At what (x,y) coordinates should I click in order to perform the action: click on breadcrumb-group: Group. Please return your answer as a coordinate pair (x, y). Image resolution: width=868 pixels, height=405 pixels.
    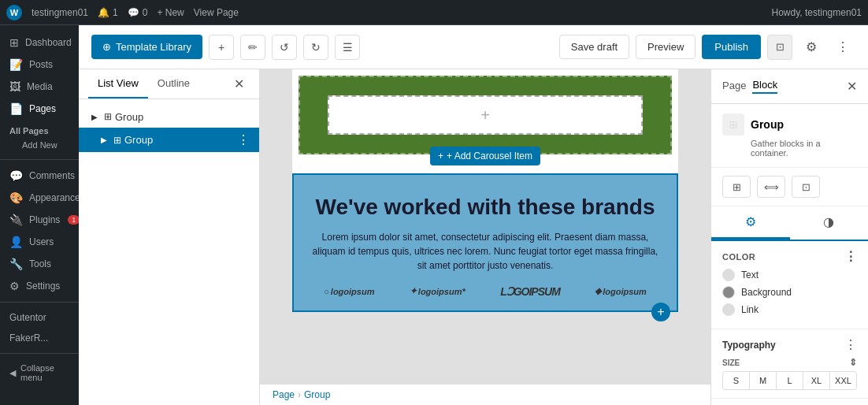
    Looking at the image, I should click on (317, 395).